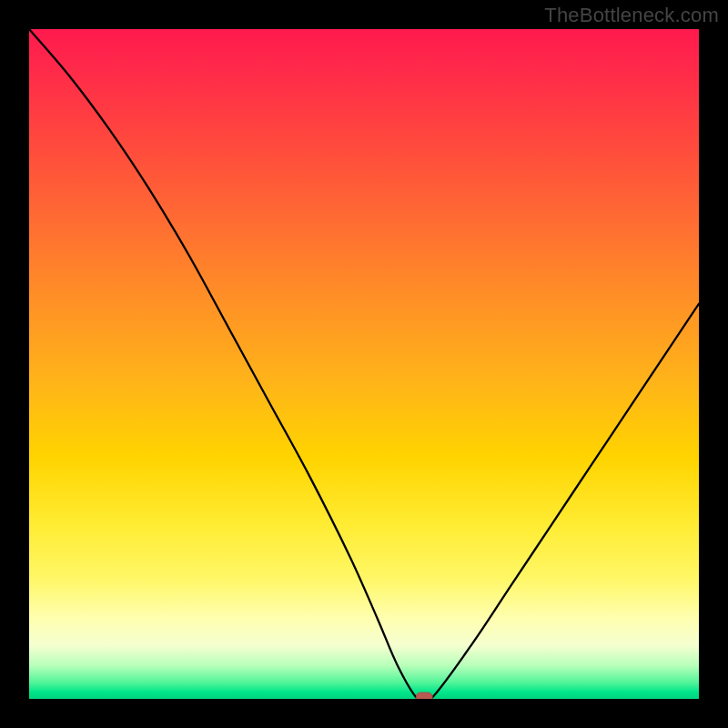 The height and width of the screenshot is (728, 728). Describe the element at coordinates (632, 15) in the screenshot. I see `watermark-text: TheBottleneck.com` at that location.